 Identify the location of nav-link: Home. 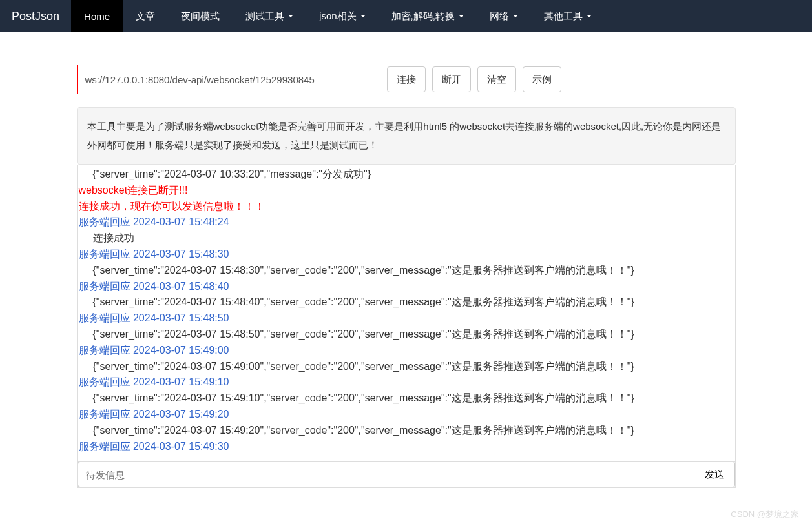
(97, 16).